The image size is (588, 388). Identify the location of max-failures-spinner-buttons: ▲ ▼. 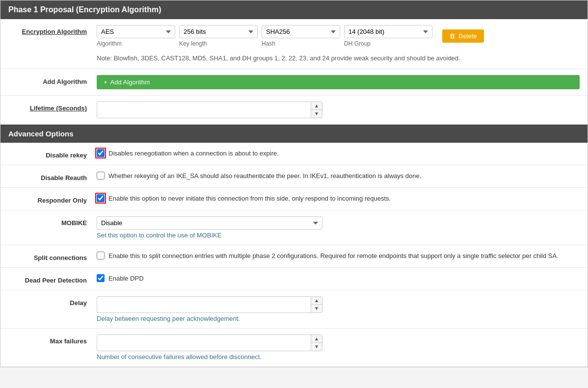
(316, 343).